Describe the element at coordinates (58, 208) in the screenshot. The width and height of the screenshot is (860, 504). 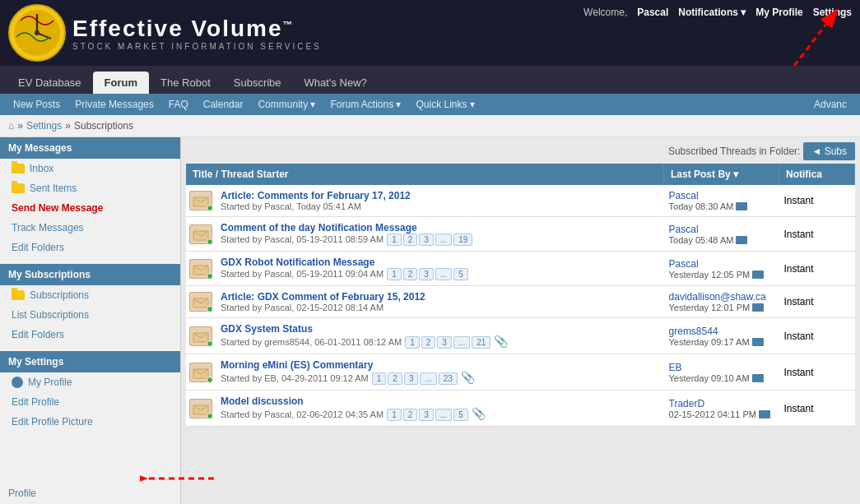
I see `send-new-message-link: Send New Message` at that location.